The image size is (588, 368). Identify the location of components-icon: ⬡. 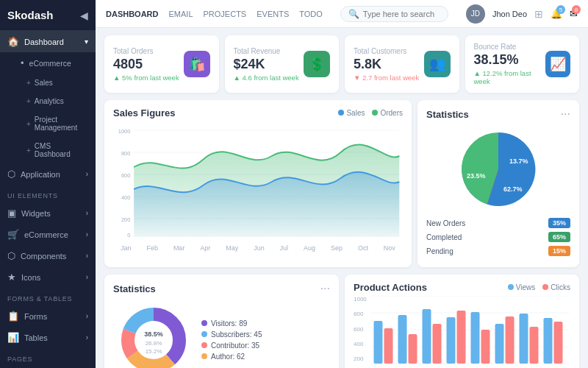
(12, 256).